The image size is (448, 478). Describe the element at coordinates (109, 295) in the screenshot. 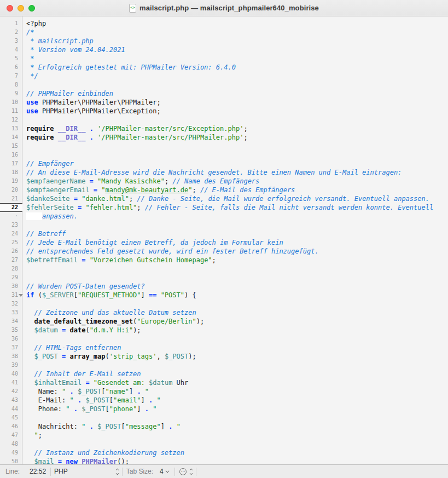

I see `code-text: if ($_SERVER["REQUEST_METHOD"] == "POST"…` at that location.